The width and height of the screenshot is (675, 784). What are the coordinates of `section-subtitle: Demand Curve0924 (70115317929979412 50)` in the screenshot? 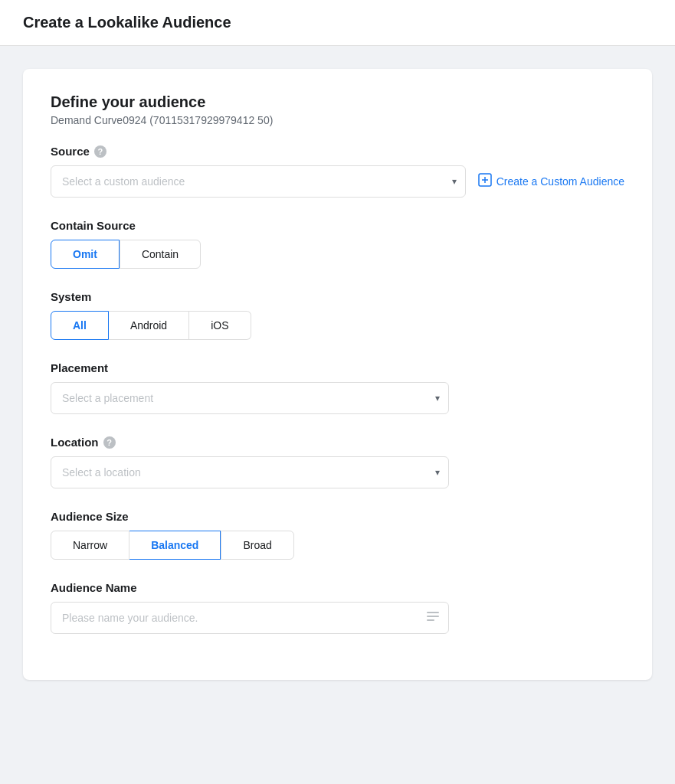 It's located at (337, 120).